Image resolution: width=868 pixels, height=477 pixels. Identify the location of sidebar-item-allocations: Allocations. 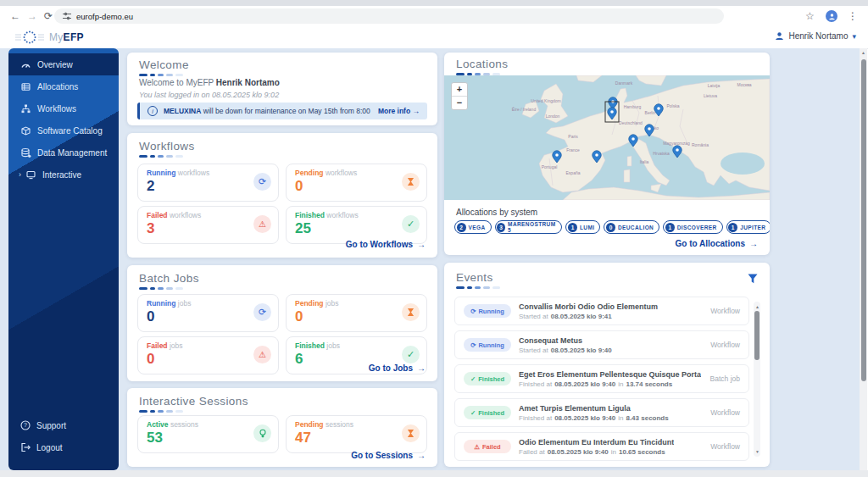
(64, 86).